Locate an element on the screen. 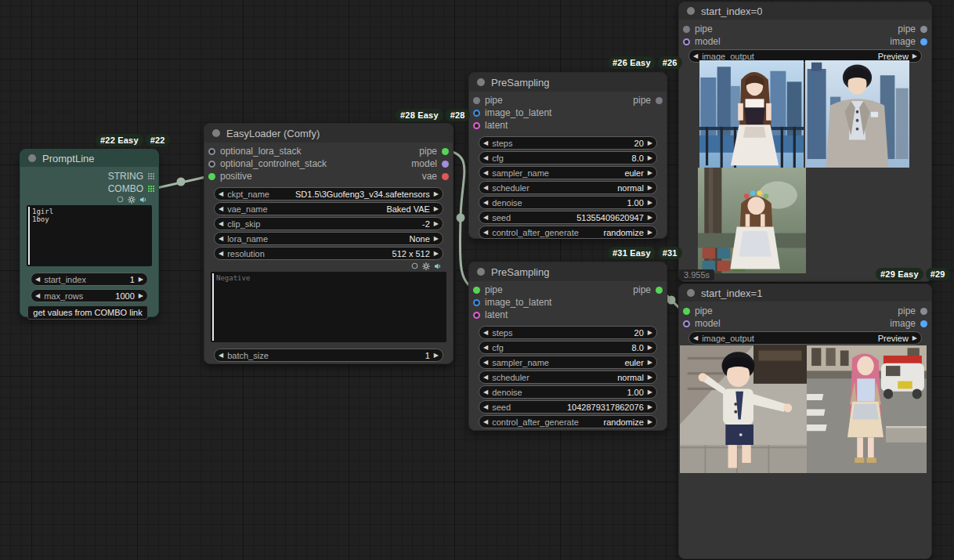 The height and width of the screenshot is (560, 954). widget-image-output: ◀ image_output Preview ▶ is located at coordinates (805, 338).